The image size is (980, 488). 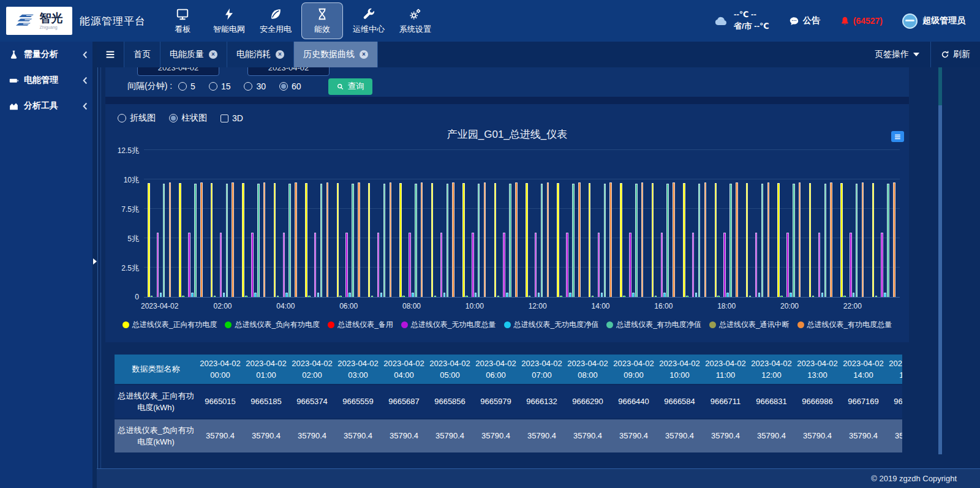 I want to click on table-cell: 9665687, so click(x=404, y=402).